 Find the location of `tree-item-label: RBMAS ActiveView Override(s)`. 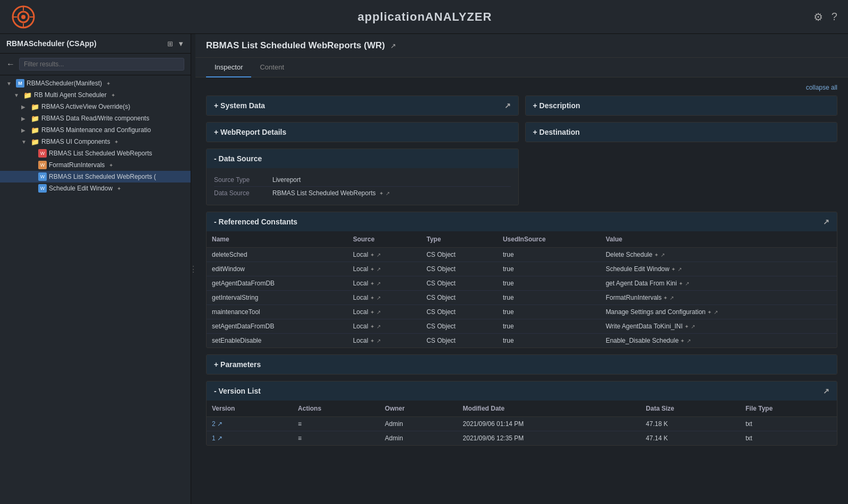

tree-item-label: RBMAS ActiveView Override(s) is located at coordinates (86, 107).